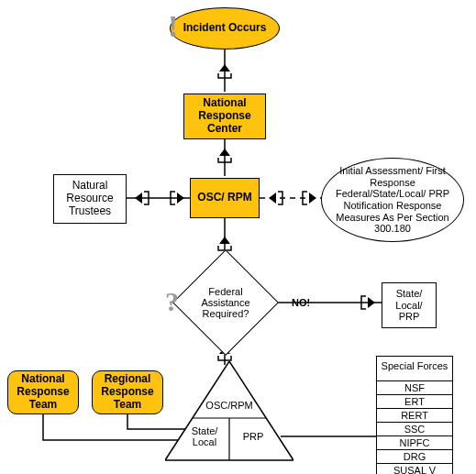 This screenshot has height=474, width=476. I want to click on node-incident-occurs: Incident Occurs, so click(225, 28).